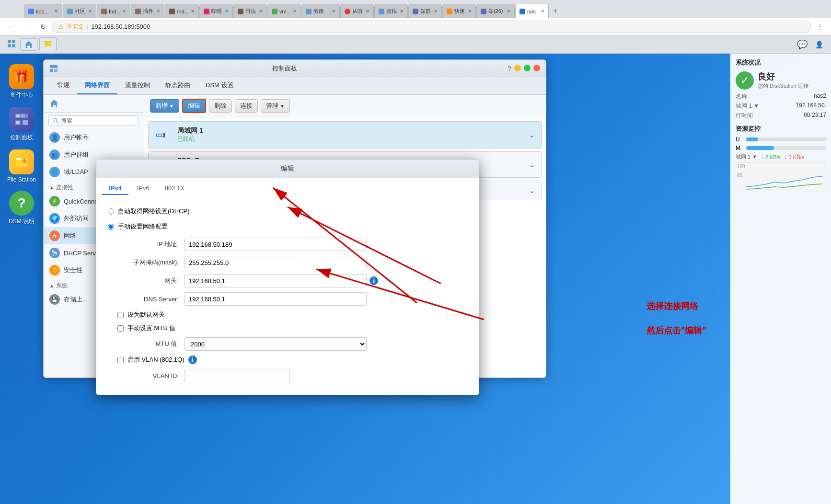  Describe the element at coordinates (425, 11) in the screenshot. I see `tab-zhi: 知群 ✕` at that location.